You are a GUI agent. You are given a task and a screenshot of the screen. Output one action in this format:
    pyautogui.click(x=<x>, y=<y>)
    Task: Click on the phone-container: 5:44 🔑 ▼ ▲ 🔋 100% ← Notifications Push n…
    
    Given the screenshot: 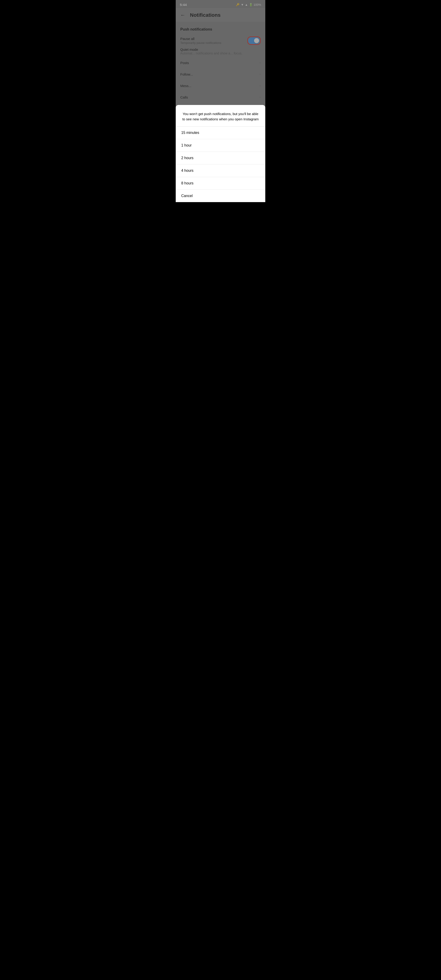 What is the action you would take?
    pyautogui.click(x=221, y=101)
    